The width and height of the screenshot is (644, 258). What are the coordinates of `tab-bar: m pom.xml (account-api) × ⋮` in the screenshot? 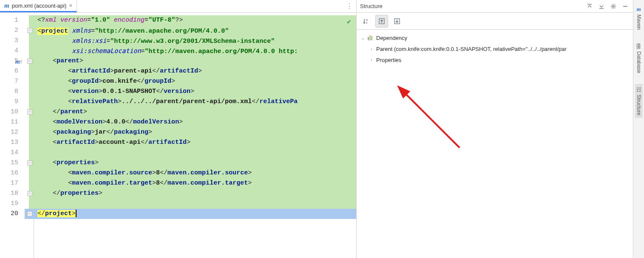 It's located at (178, 6).